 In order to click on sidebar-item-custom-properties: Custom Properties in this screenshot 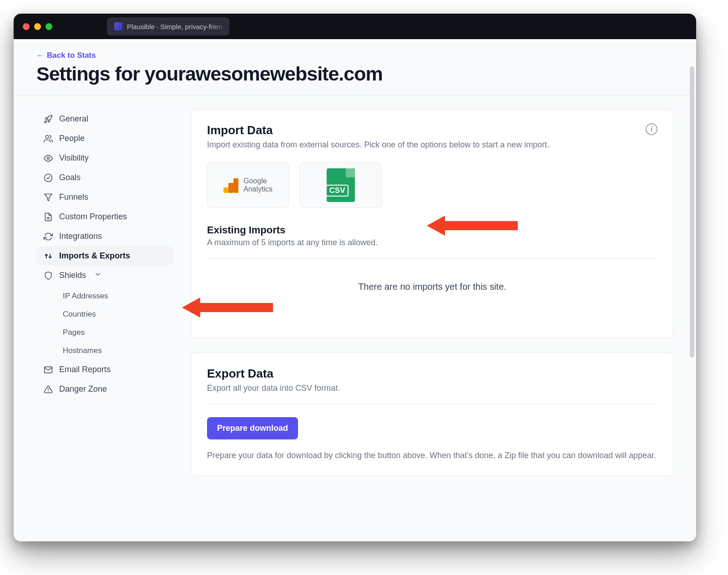, I will do `click(105, 217)`.